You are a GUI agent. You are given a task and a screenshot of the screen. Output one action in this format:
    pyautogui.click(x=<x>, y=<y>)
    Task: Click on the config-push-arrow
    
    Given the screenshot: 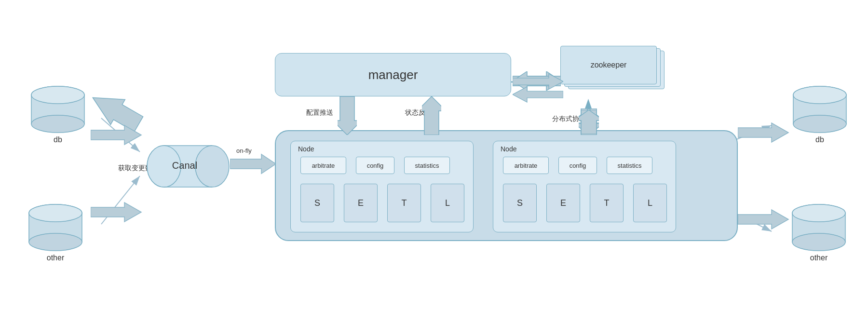 What is the action you would take?
    pyautogui.click(x=347, y=117)
    